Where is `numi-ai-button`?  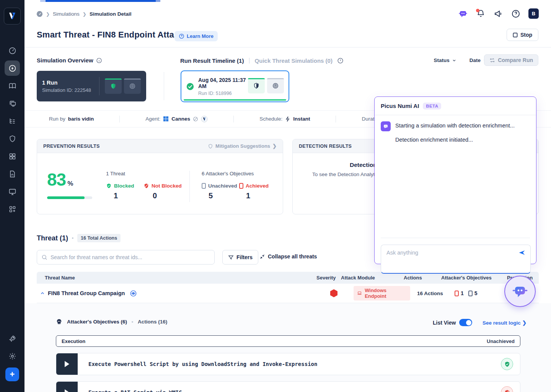 numi-ai-button is located at coordinates (463, 14).